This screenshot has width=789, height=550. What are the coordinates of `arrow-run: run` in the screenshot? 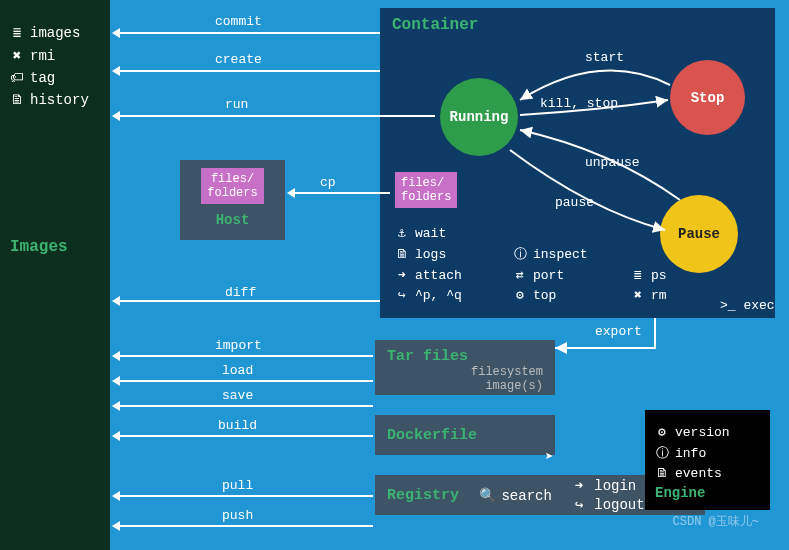 It's located at (236, 104).